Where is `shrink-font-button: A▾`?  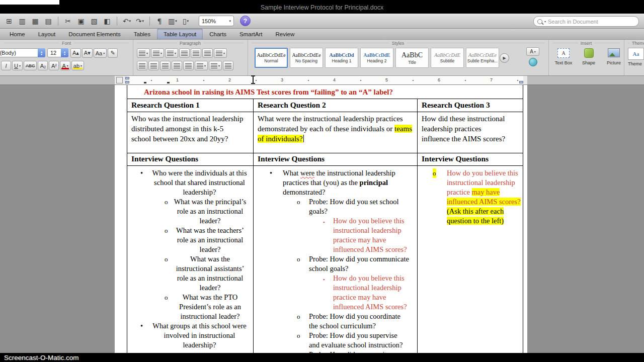
shrink-font-button: A▾ is located at coordinates (88, 53).